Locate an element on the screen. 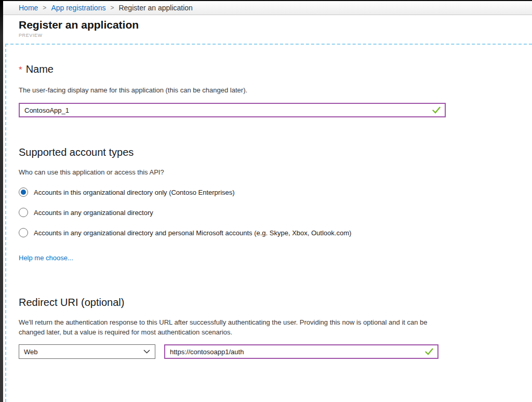 Image resolution: width=532 pixels, height=402 pixels. account-types-heading: Supported account types is located at coordinates (275, 152).